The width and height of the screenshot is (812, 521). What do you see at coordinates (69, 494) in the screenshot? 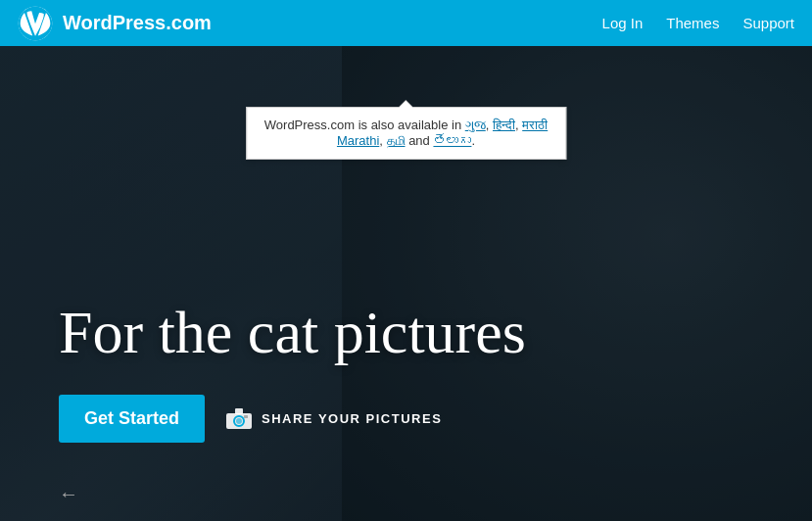
I see `back-arrow: ←` at bounding box center [69, 494].